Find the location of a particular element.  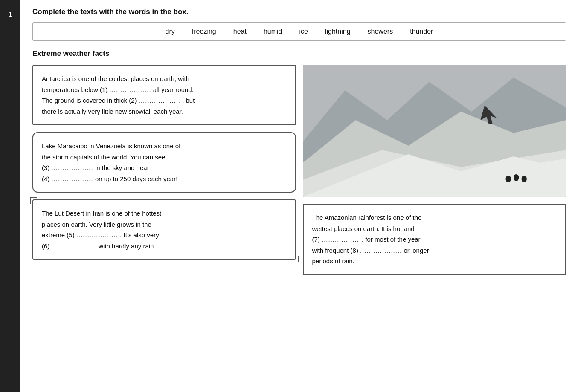

lut-blank2: ................... is located at coordinates (73, 246).